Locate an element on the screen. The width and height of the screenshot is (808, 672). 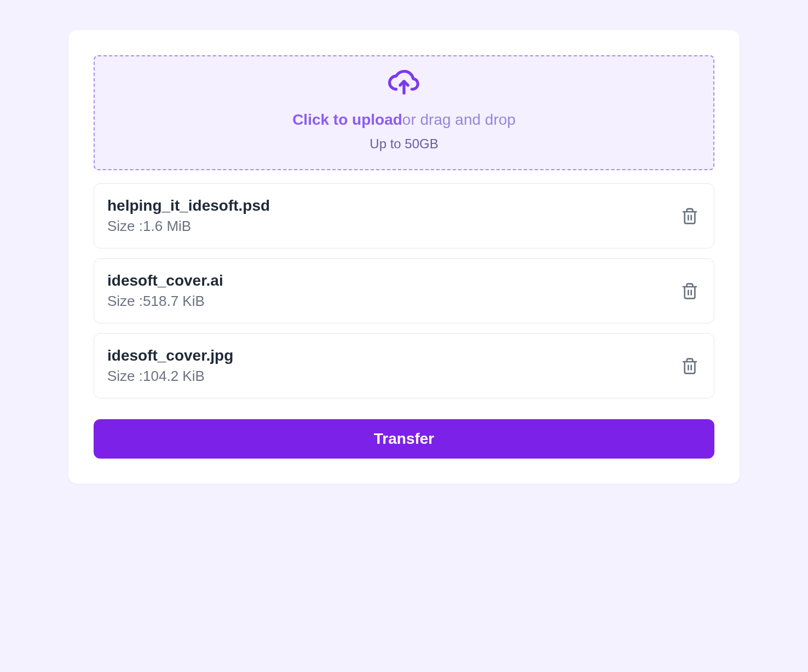
upload-text: Click to uploador drag and drop is located at coordinates (404, 120).